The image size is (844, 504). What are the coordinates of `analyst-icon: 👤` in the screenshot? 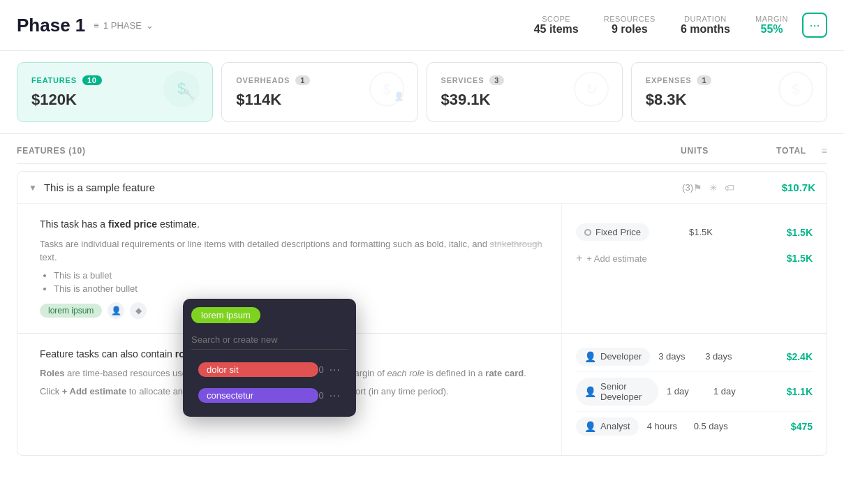 It's located at (591, 427).